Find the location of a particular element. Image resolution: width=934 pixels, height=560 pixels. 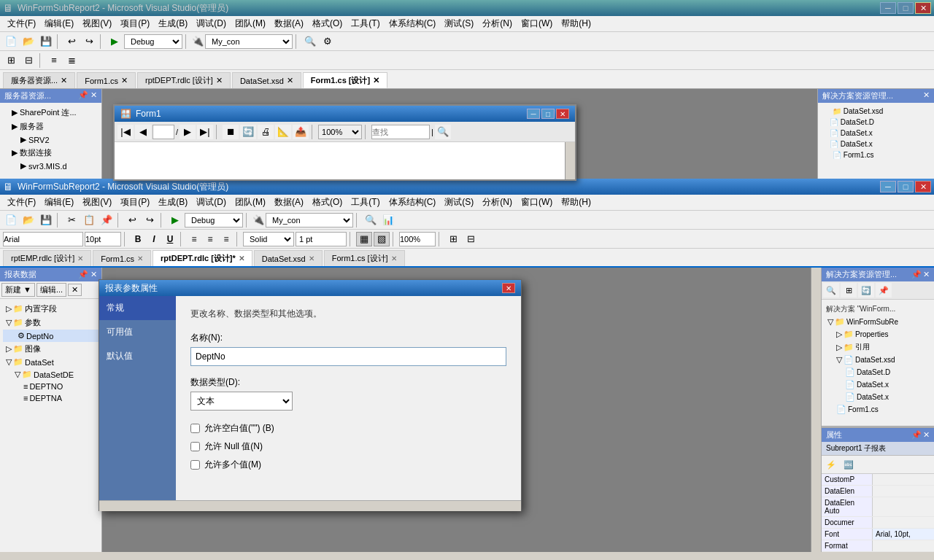

menu-analyze-main: 分析(N) is located at coordinates (498, 203).